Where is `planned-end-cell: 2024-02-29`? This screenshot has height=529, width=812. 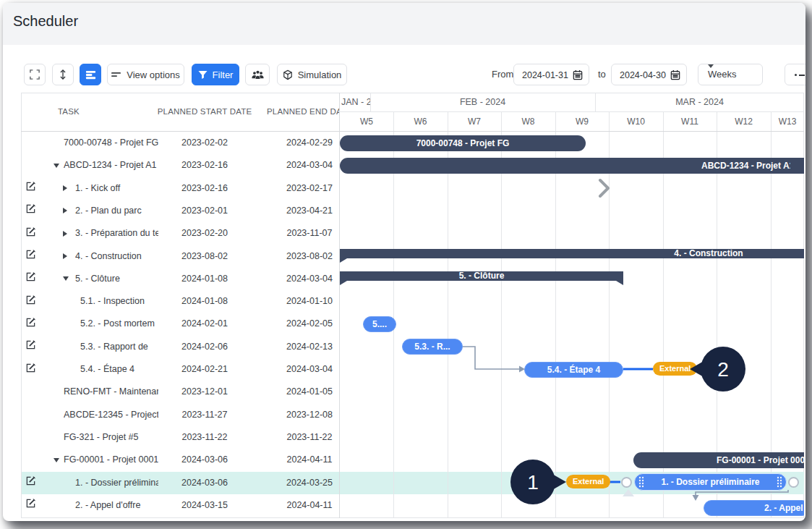
planned-end-cell: 2024-02-29 is located at coordinates (299, 143).